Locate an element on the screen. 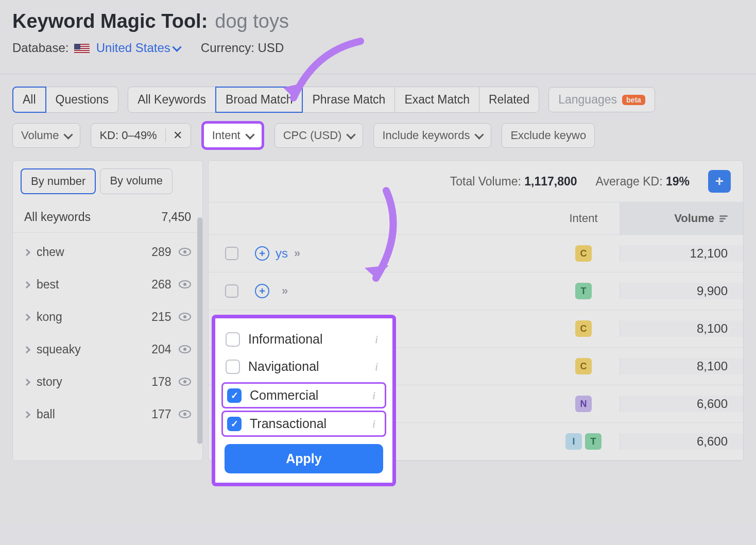 Image resolution: width=756 pixels, height=545 pixels. sidebar-item: kong215 is located at coordinates (108, 317).